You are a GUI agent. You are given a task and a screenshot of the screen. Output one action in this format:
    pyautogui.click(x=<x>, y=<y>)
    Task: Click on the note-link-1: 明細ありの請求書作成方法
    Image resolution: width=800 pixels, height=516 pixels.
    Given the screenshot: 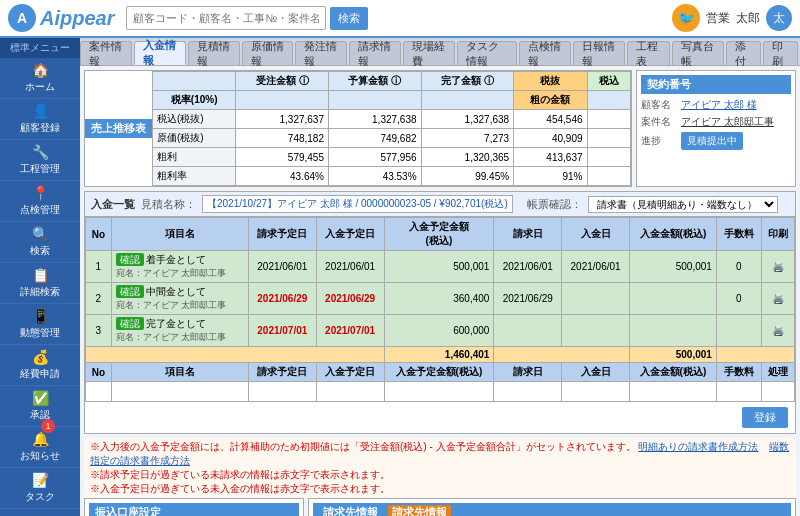 What is the action you would take?
    pyautogui.click(x=698, y=446)
    